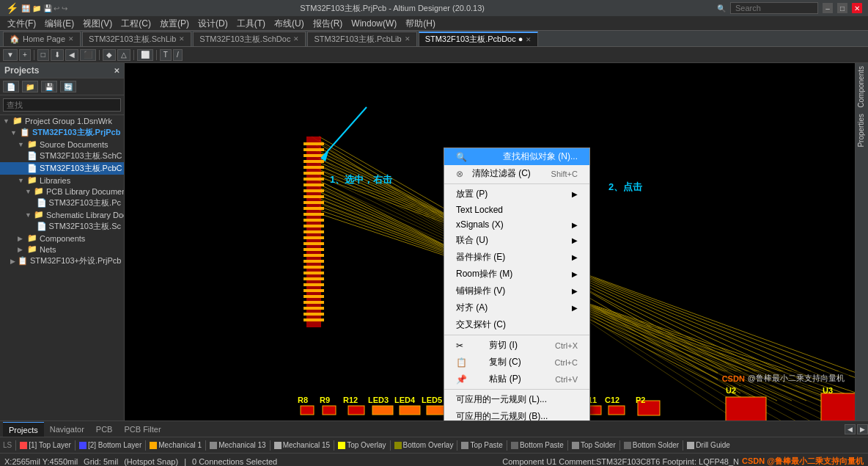 This screenshot has height=466, width=868. I want to click on tab-pcbdoc-close: ✕, so click(529, 40).